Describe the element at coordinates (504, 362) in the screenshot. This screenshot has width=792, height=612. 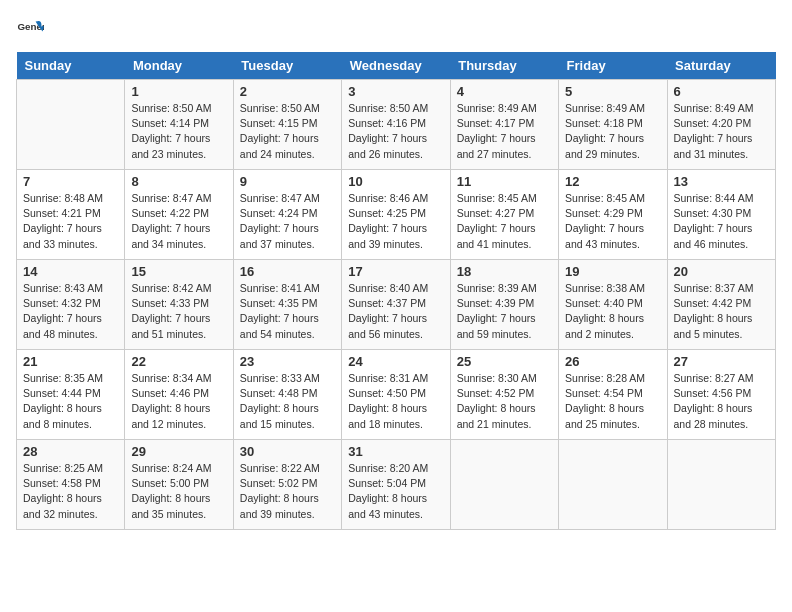
I see `day-number: 25` at that location.